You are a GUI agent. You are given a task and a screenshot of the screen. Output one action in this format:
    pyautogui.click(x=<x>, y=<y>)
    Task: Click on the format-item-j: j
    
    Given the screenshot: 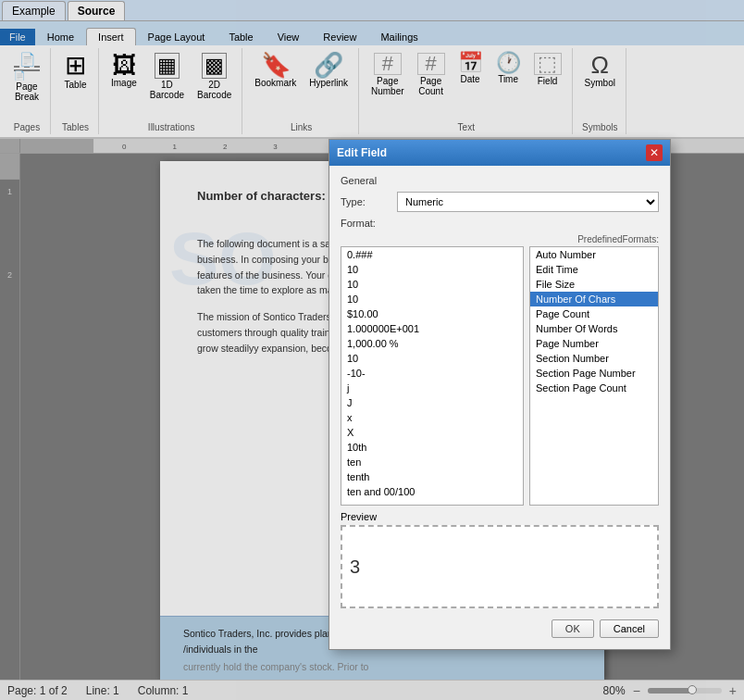 What is the action you would take?
    pyautogui.click(x=432, y=388)
    